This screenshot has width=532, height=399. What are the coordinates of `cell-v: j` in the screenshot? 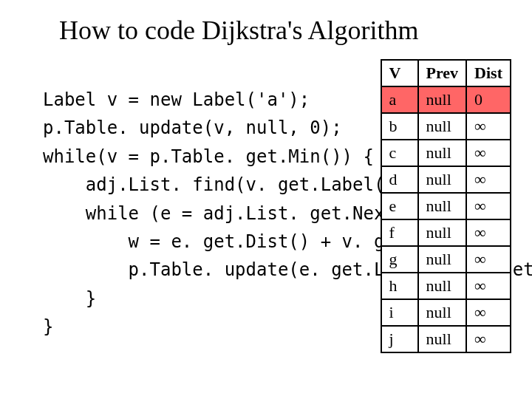 It's located at (400, 339).